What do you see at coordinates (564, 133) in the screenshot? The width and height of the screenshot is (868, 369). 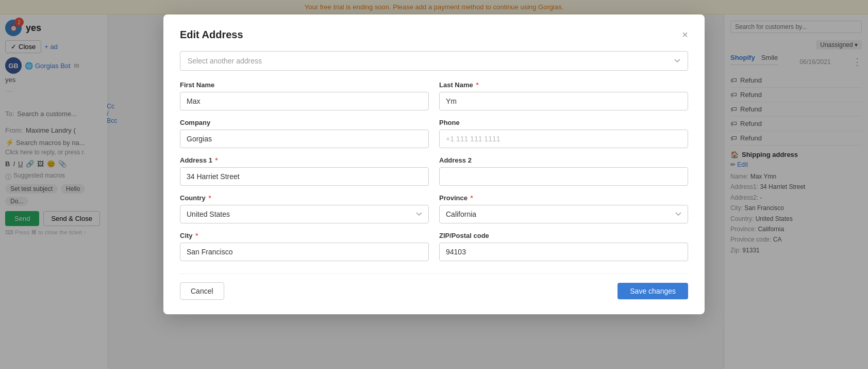 I see `phone-group: Phone` at bounding box center [564, 133].